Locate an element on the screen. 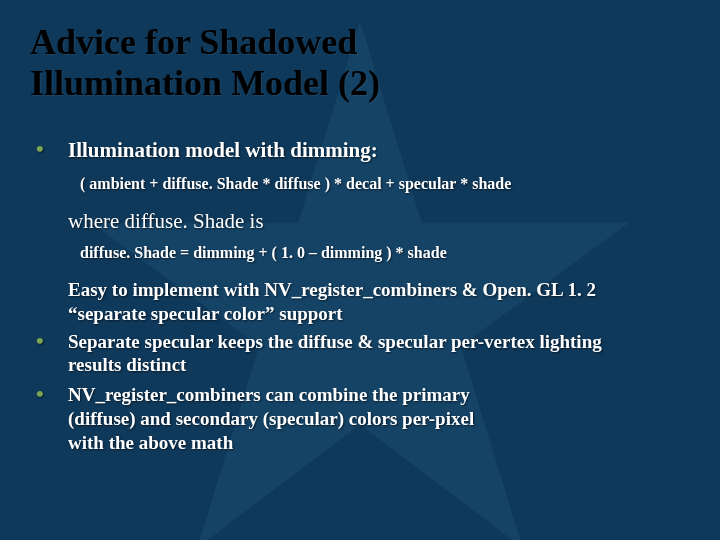 This screenshot has height=540, width=720. impl-line-2: “separate specular color” support is located at coordinates (206, 314).